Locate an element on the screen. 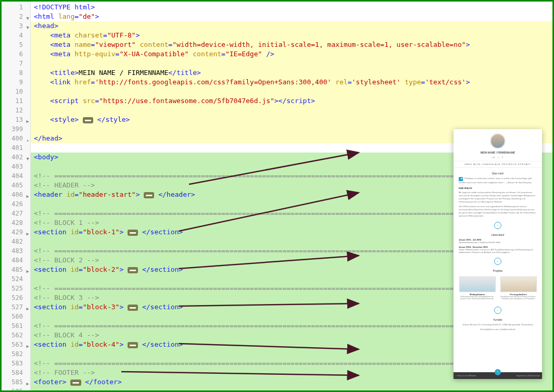 The image size is (554, 392). line-number: 562 is located at coordinates (16, 335).